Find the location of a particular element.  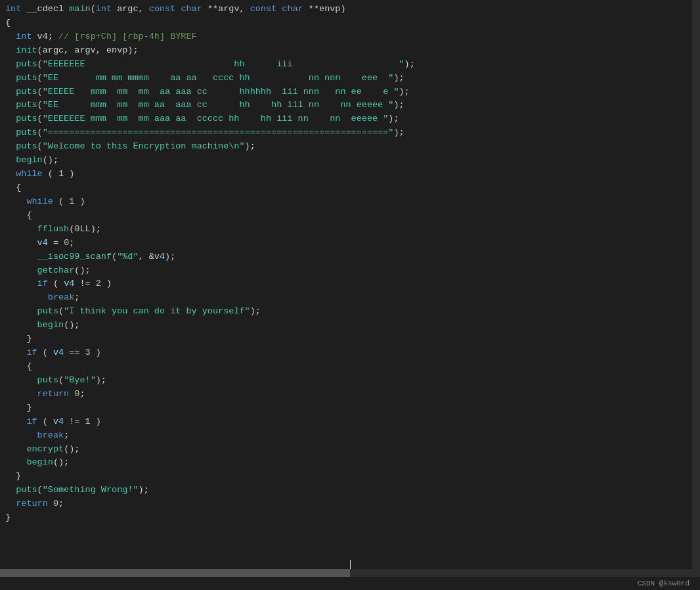

code-token: if is located at coordinates (32, 422).